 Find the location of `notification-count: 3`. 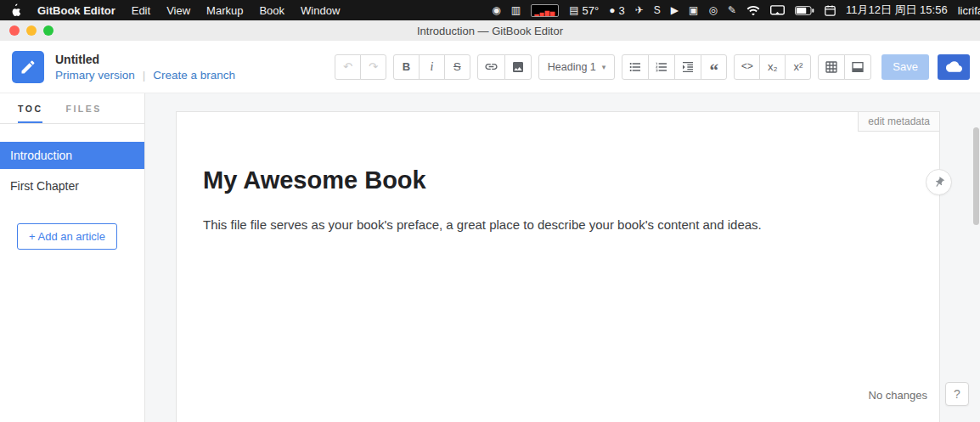

notification-count: 3 is located at coordinates (622, 10).